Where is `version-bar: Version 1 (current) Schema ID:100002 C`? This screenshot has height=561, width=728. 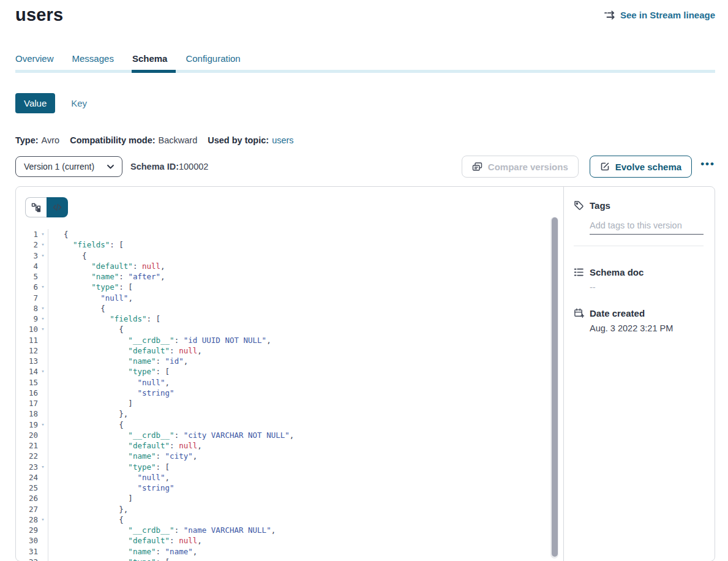 version-bar: Version 1 (current) Schema ID:100002 C is located at coordinates (365, 167).